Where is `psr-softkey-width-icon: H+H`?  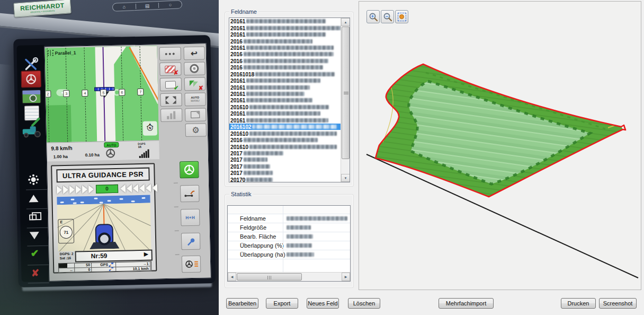
psr-softkey-width-icon: H+H is located at coordinates (191, 217).